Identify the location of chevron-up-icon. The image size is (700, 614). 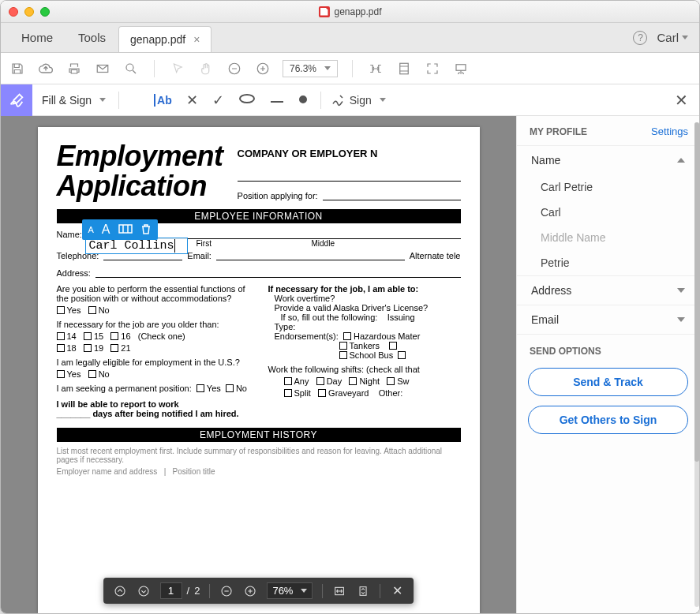
(681, 160).